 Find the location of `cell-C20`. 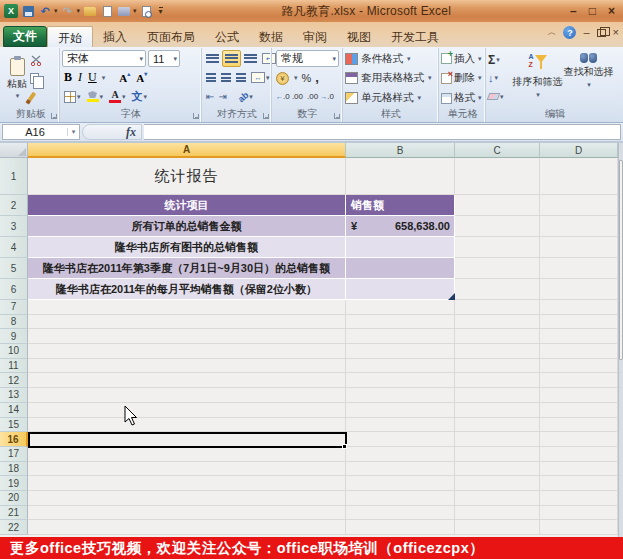

cell-C20 is located at coordinates (498, 498).